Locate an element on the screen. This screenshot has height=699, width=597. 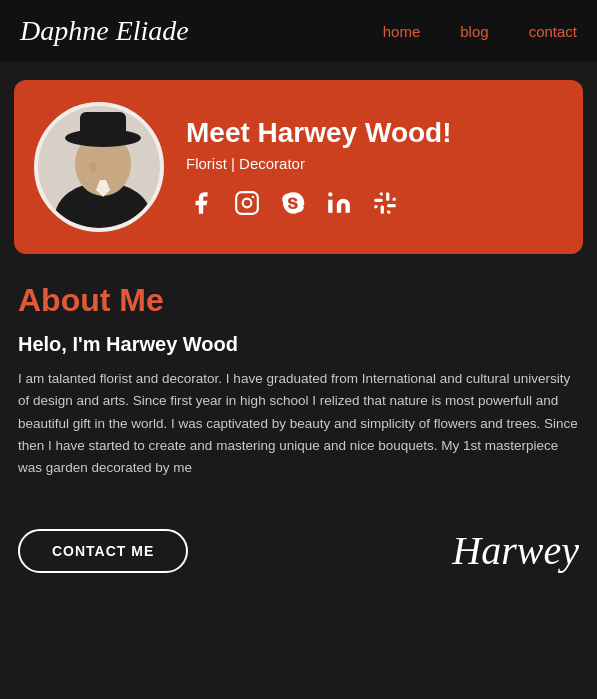
skype-icon is located at coordinates (293, 203).